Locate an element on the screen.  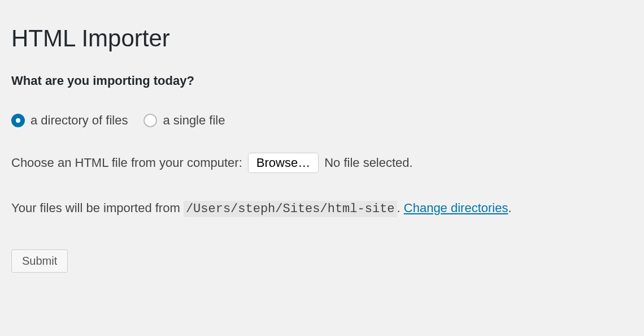
path-suffix: . is located at coordinates (401, 208).